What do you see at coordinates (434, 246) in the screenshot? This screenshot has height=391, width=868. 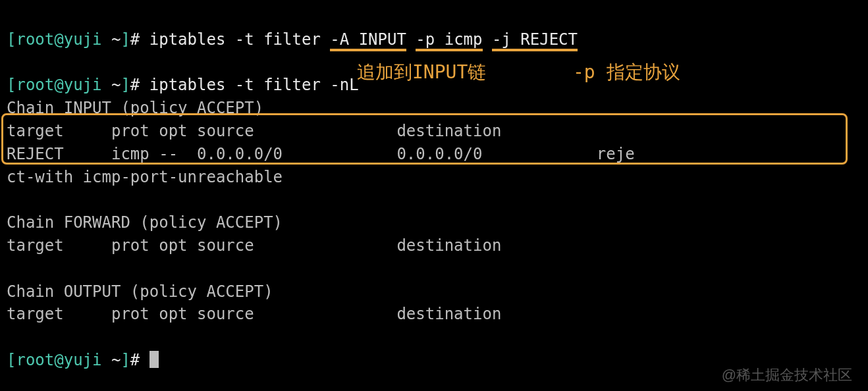 I see `chain-forward-cols: target prot opt source destination` at bounding box center [434, 246].